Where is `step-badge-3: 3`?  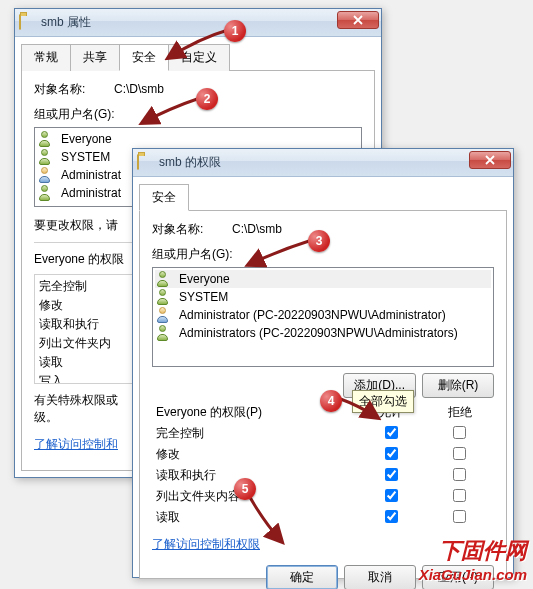 step-badge-3: 3 is located at coordinates (319, 241).